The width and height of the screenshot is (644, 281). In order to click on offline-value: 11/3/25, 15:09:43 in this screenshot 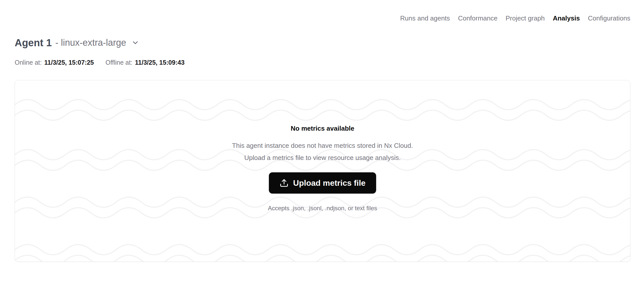, I will do `click(160, 62)`.